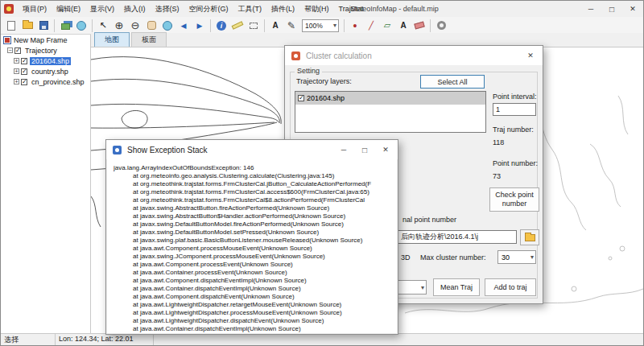 Image resolution: width=644 pixels, height=346 pixels. Describe the element at coordinates (11, 26) in the screenshot. I see `new-project-icon` at that location.